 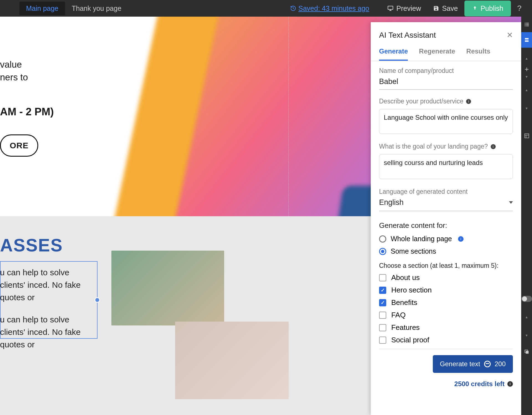 What do you see at coordinates (433, 146) in the screenshot?
I see `goal-label-text: What is the goal of your landing page?` at bounding box center [433, 146].